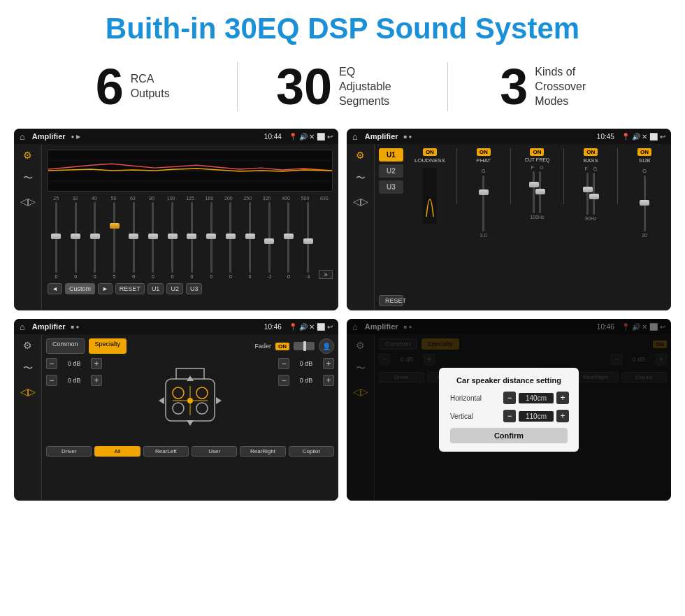  I want to click on phat-slider, so click(484, 203).